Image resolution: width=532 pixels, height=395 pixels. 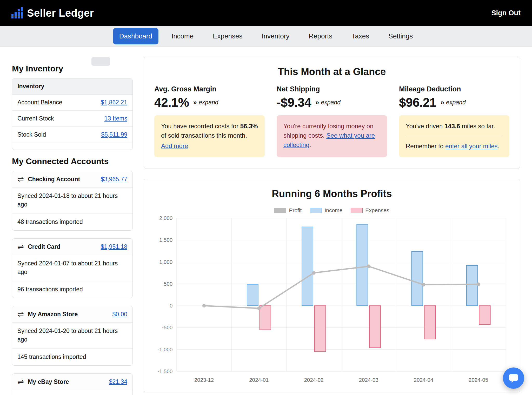 I want to click on expand-gross-margin-link: » expand, so click(x=206, y=102).